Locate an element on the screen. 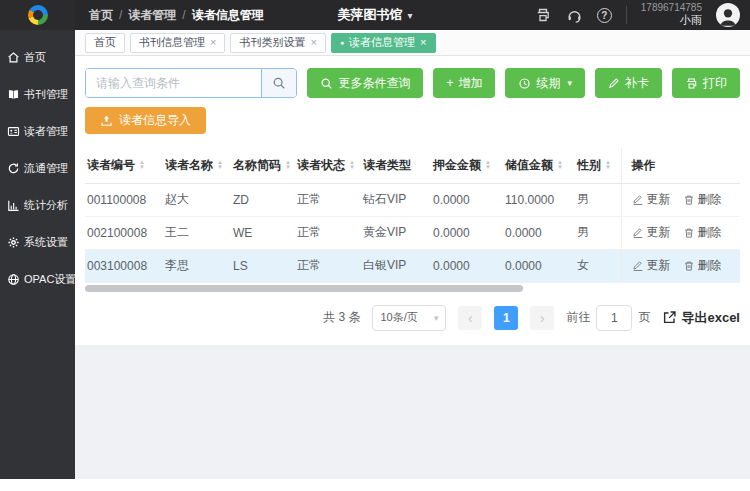 This screenshot has height=491, width=750. export-excel-link: 导出excel is located at coordinates (701, 318).